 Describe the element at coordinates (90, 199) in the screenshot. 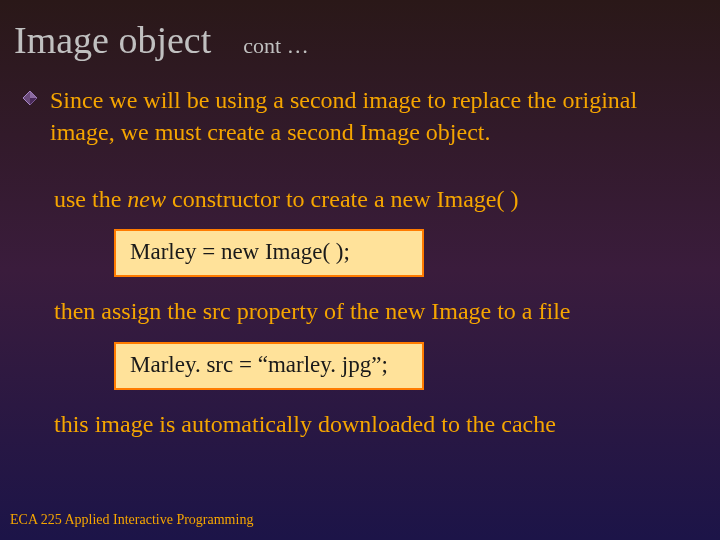

I see `text-frag: use the` at that location.